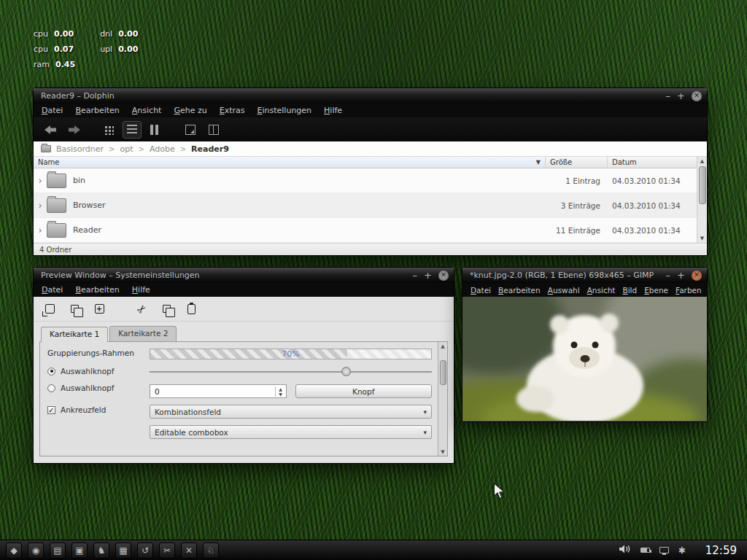 The width and height of the screenshot is (747, 560). What do you see at coordinates (127, 149) in the screenshot?
I see `breadcrumb-item-opt: opt` at bounding box center [127, 149].